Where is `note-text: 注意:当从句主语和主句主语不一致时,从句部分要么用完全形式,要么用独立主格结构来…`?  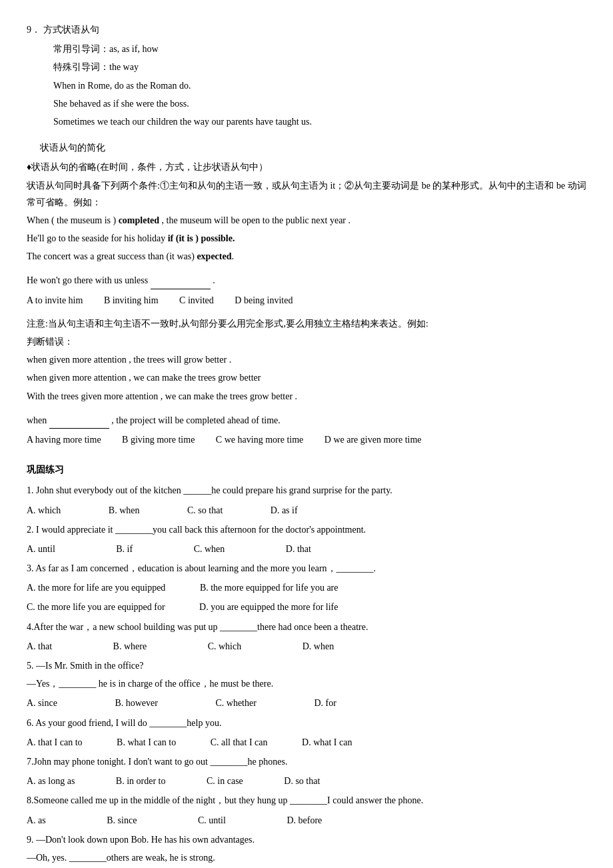 note-text: 注意:当从句主语和主句主语不一致时,从句部分要么用完全形式,要么用独立主格结构来… is located at coordinates (306, 324).